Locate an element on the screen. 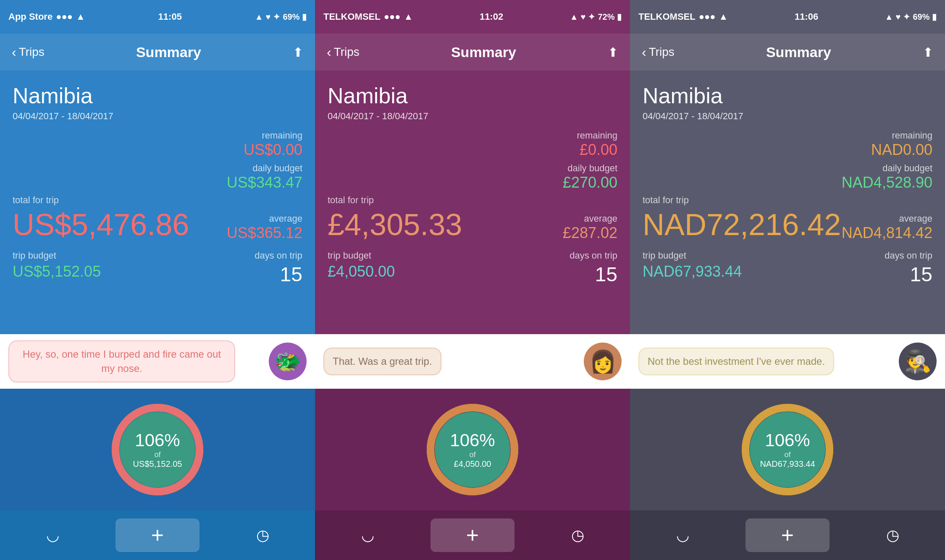 The width and height of the screenshot is (945, 560). alarm-icon-3: ♥ is located at coordinates (898, 17).